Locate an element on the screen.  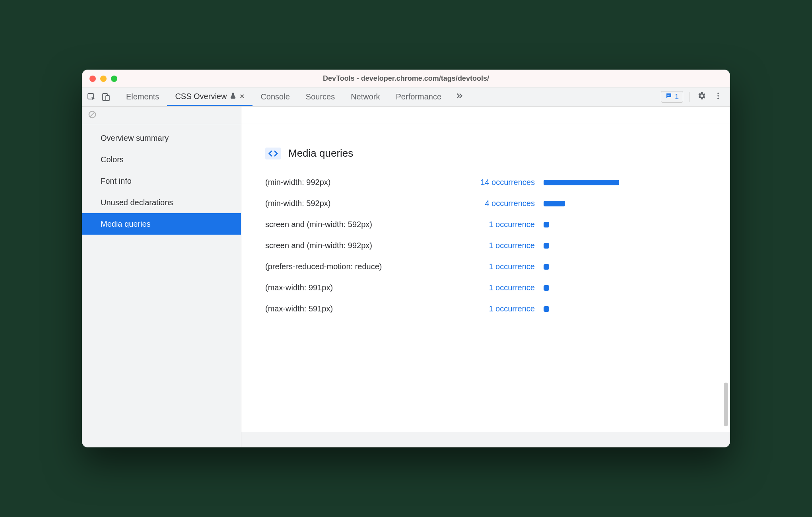
tab-elements: Elements is located at coordinates (142, 97).